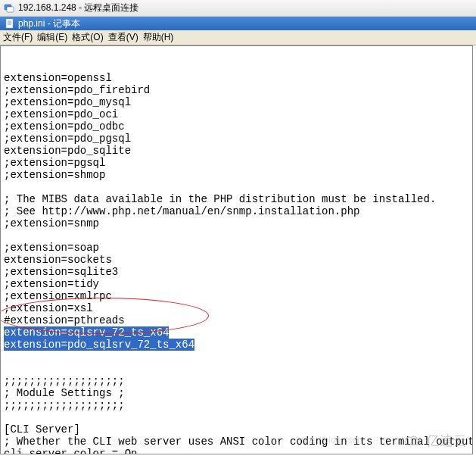 This screenshot has height=459, width=476. What do you see at coordinates (236, 163) in the screenshot?
I see `editor-line: ;extension=pgsql` at bounding box center [236, 163].